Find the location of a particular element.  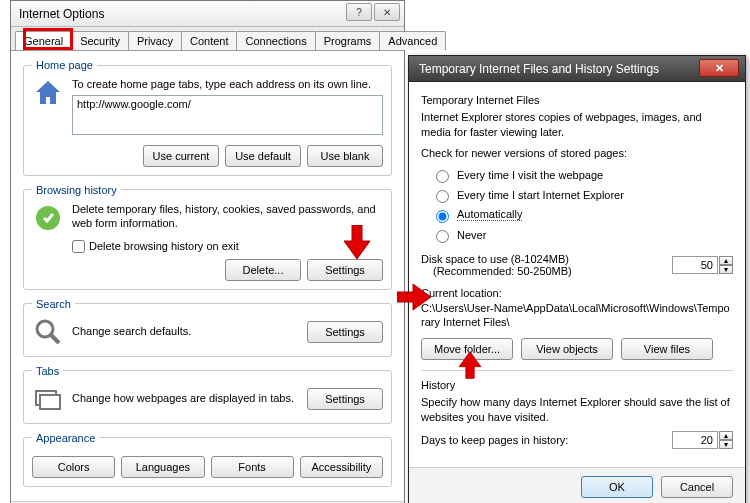

days-spin-down: ▼ is located at coordinates (726, 444).